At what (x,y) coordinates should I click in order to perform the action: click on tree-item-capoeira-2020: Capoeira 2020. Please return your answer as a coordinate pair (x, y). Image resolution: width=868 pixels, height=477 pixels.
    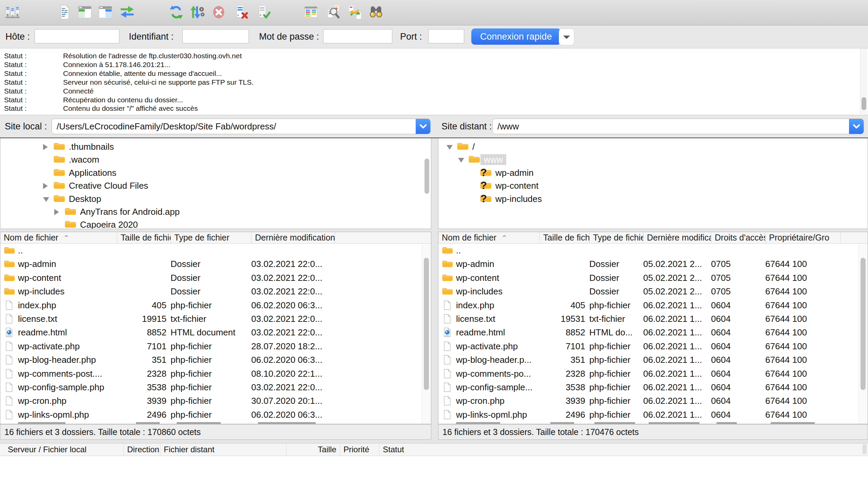
    Looking at the image, I should click on (216, 224).